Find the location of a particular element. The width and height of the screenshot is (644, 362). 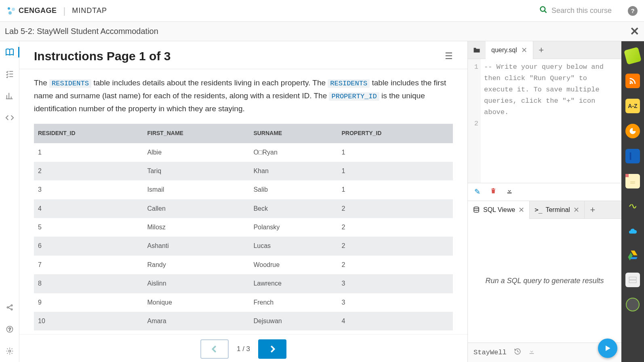

result-placeholder: Run a SQL query to generate results is located at coordinates (545, 281).